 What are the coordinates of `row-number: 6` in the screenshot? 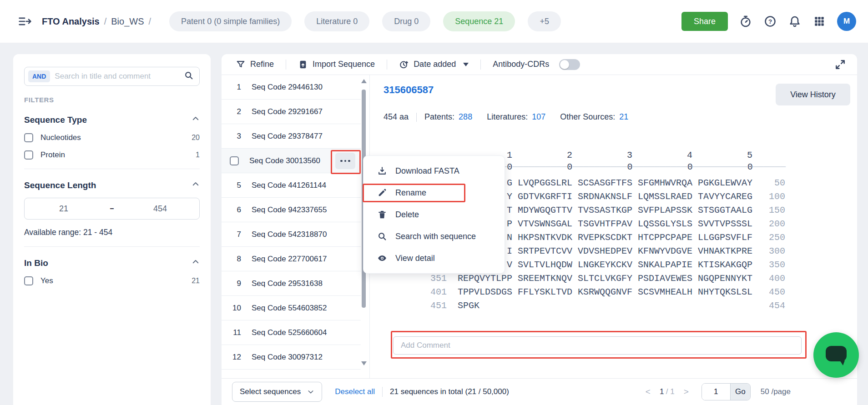 It's located at (235, 210).